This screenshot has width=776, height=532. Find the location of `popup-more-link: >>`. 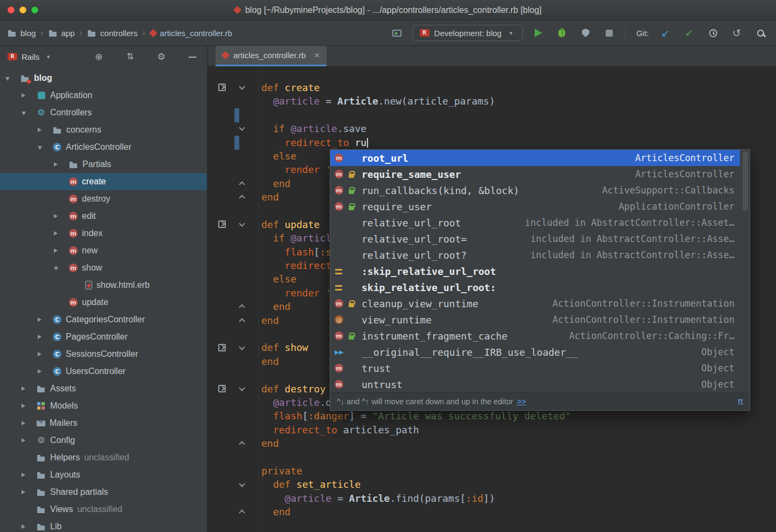

popup-more-link: >> is located at coordinates (522, 402).